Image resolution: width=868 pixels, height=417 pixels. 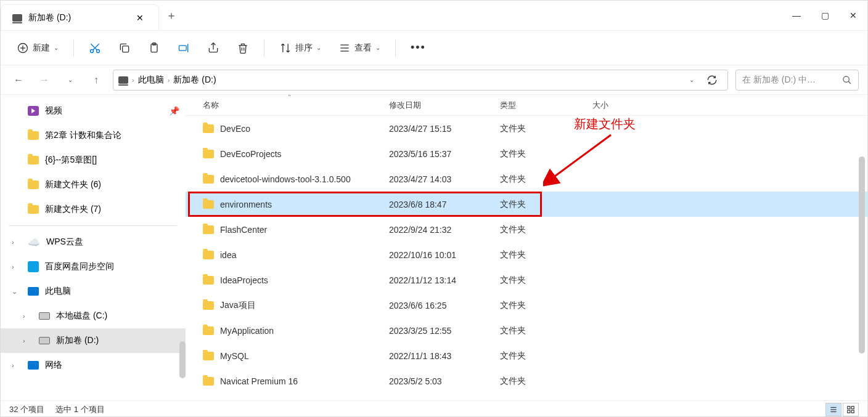 What do you see at coordinates (93, 225) in the screenshot?
I see `sidebar-divider` at bounding box center [93, 225].